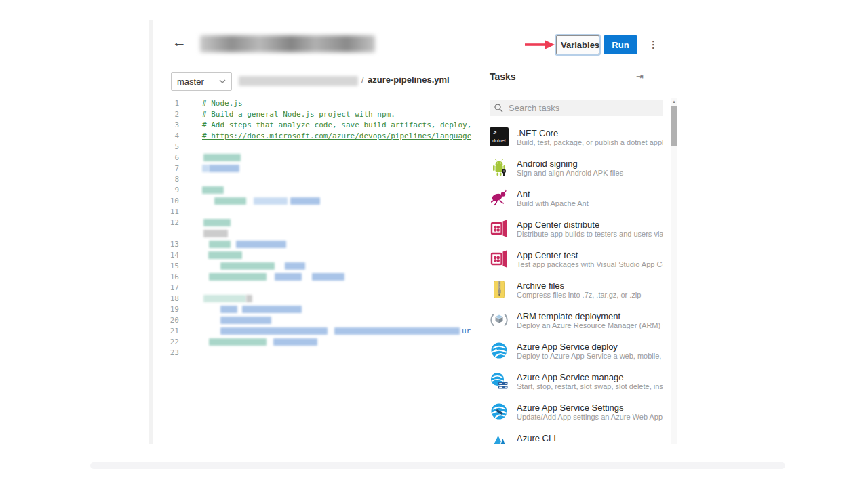 The image size is (868, 488). Describe the element at coordinates (166, 169) in the screenshot. I see `line-number: 7` at that location.